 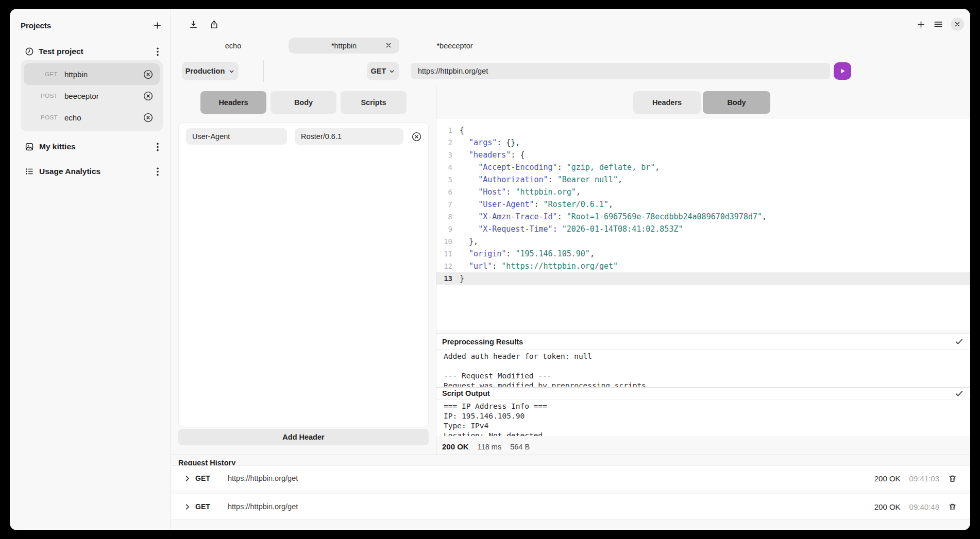 I want to click on close-window-icon, so click(x=957, y=24).